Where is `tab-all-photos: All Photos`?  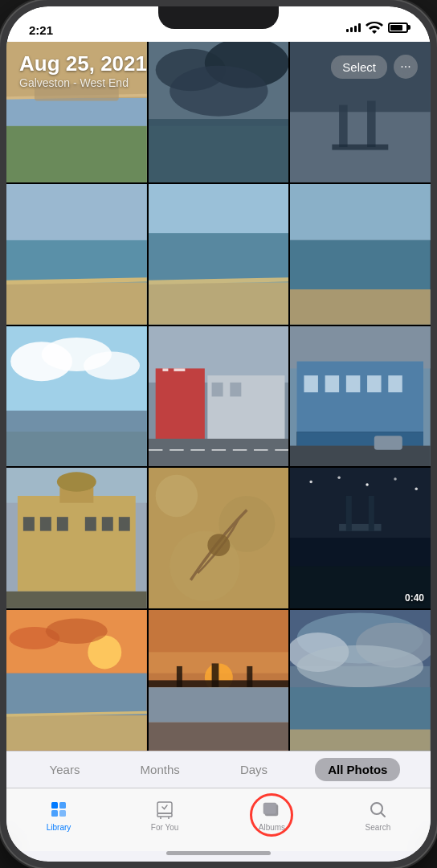
tab-all-photos: All Photos is located at coordinates (357, 770).